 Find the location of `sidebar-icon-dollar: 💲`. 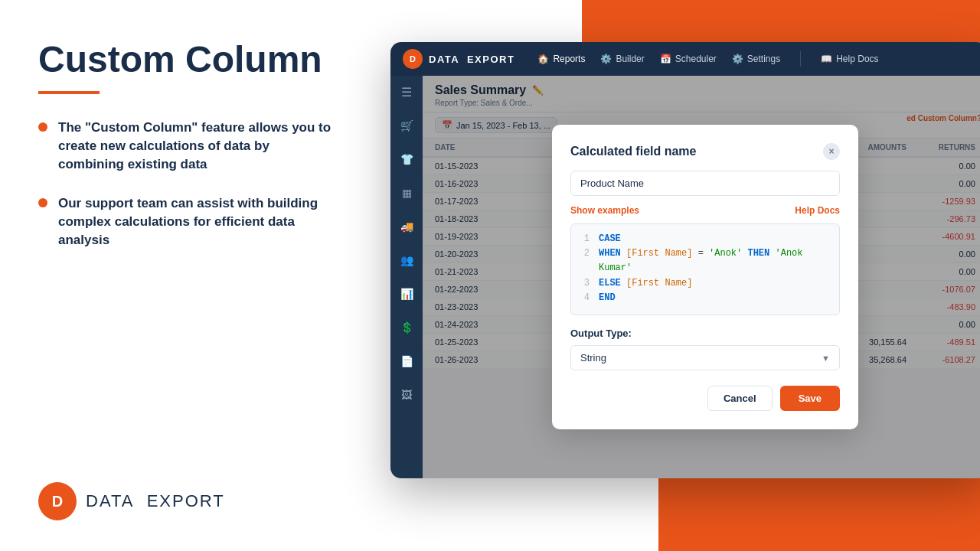

sidebar-icon-dollar: 💲 is located at coordinates (407, 328).